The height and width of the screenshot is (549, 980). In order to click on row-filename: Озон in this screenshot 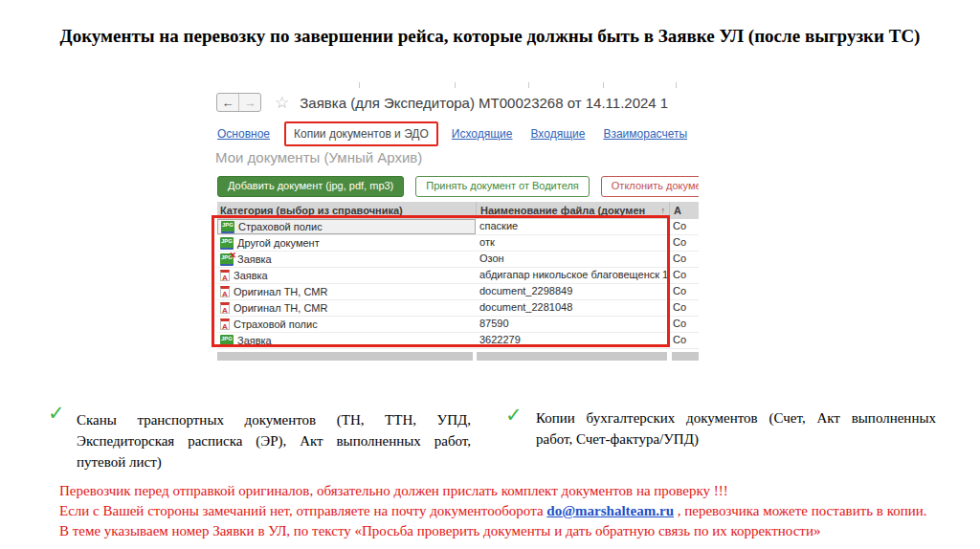, I will do `click(572, 259)`.